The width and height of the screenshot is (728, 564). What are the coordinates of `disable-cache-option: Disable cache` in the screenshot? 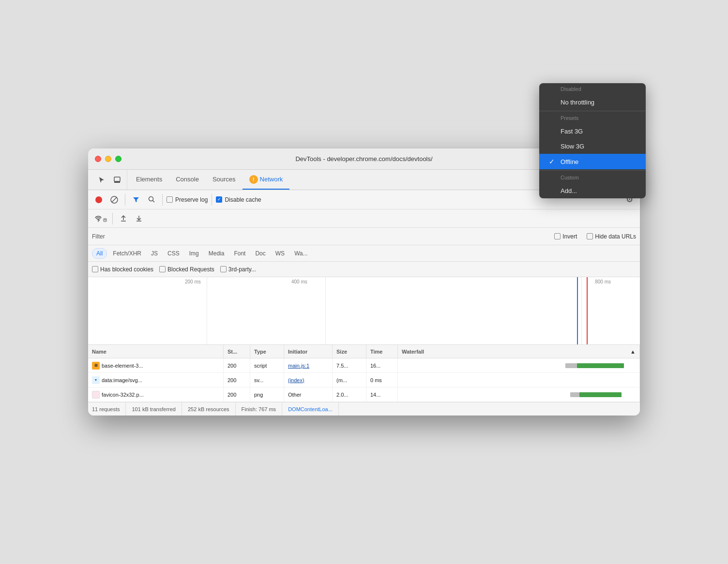 It's located at (238, 200).